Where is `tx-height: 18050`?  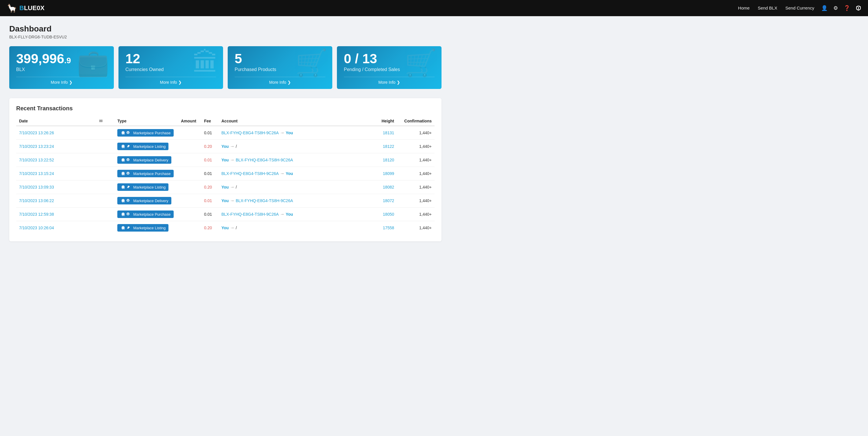 tx-height: 18050 is located at coordinates (384, 214).